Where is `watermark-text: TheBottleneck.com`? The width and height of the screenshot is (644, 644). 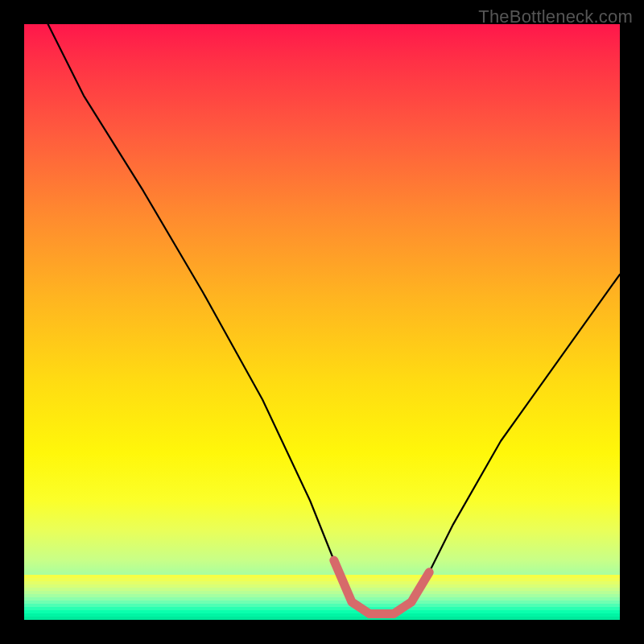
watermark-text: TheBottleneck.com is located at coordinates (555, 17).